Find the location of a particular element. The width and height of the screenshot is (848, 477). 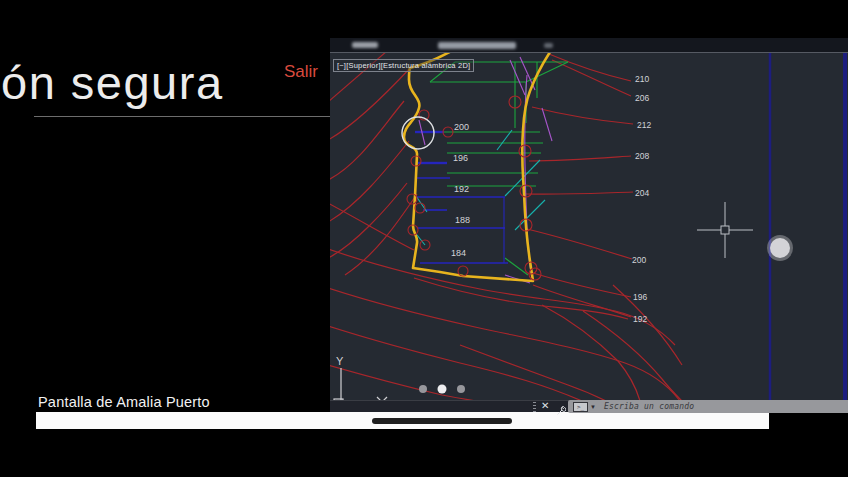

elevation-label: 188 is located at coordinates (462, 220).